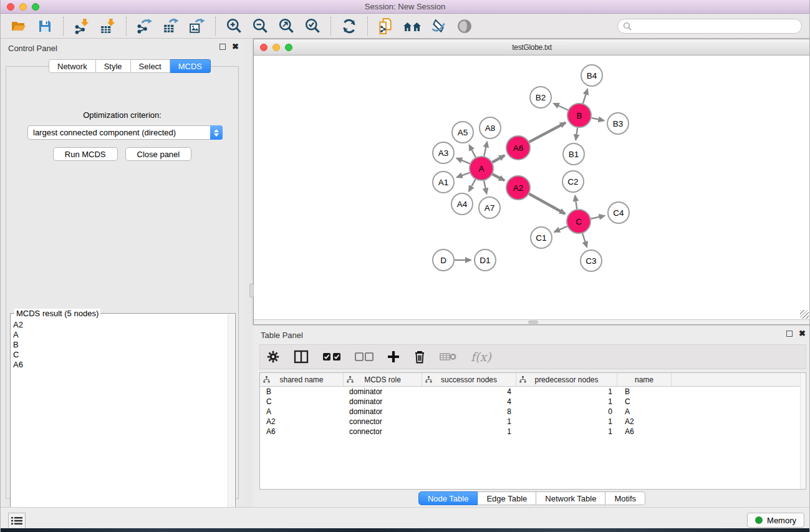  What do you see at coordinates (301, 357) in the screenshot?
I see `split-columns-icon` at bounding box center [301, 357].